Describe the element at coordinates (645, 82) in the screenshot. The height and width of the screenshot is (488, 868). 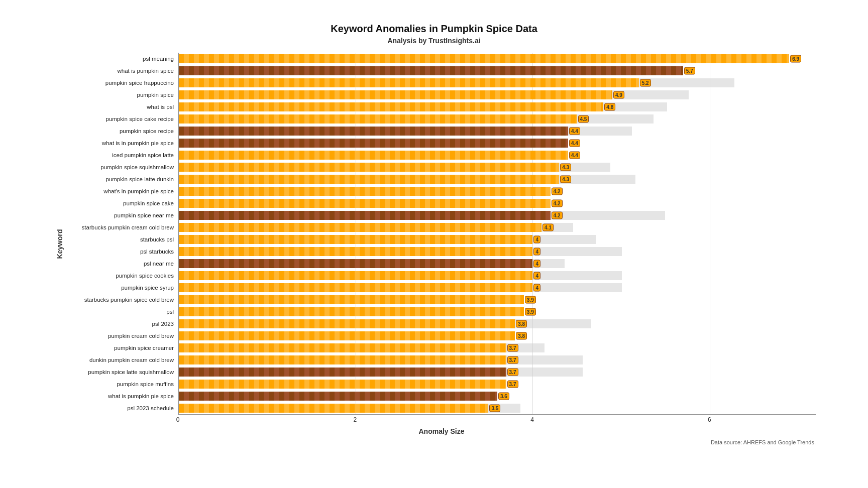
I see `bar-value-badge: 5.2` at that location.